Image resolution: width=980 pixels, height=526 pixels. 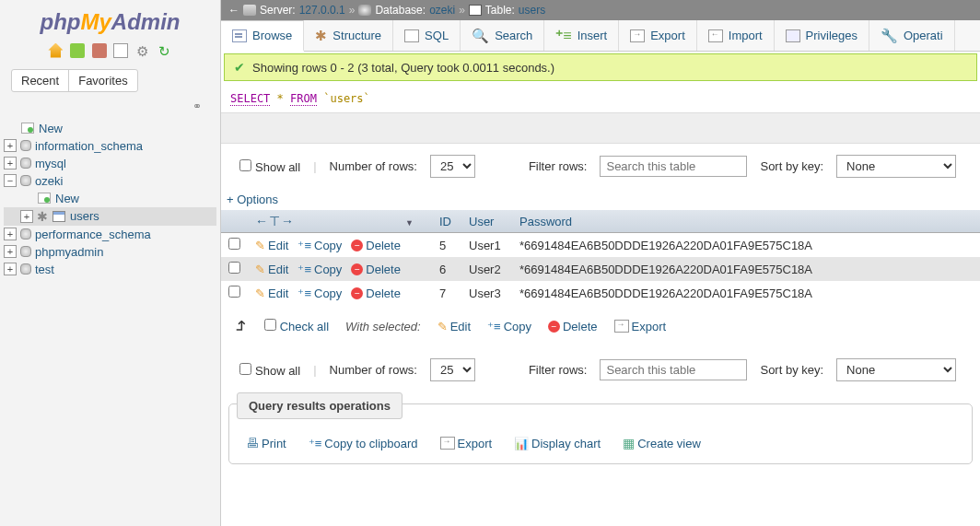 What do you see at coordinates (890, 36) in the screenshot?
I see `operations-icon: 🔧` at bounding box center [890, 36].